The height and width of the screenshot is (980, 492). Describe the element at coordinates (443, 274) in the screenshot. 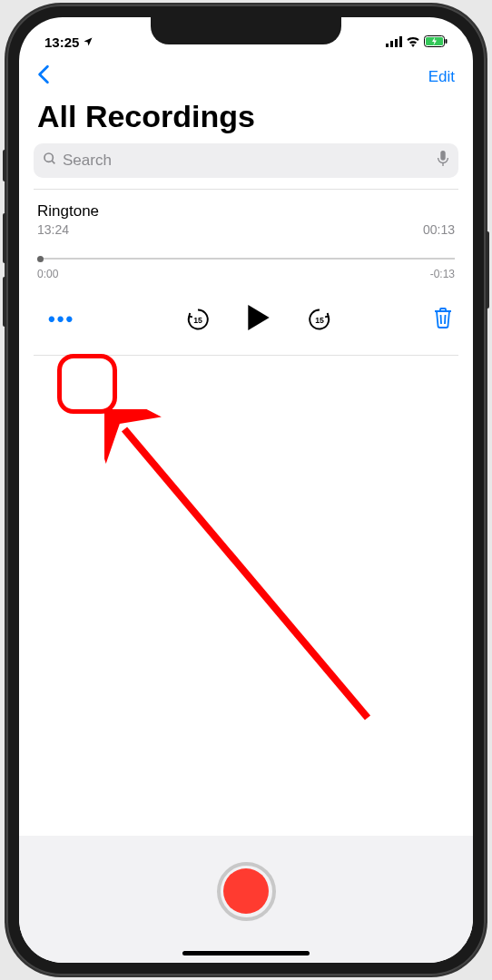

I see `scrubber-end-time: -0:13` at that location.